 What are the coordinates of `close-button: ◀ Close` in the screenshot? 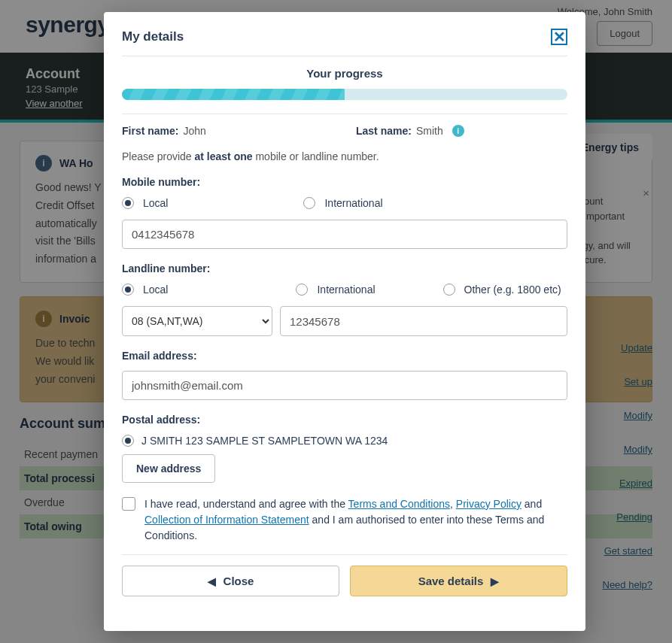 It's located at (230, 581).